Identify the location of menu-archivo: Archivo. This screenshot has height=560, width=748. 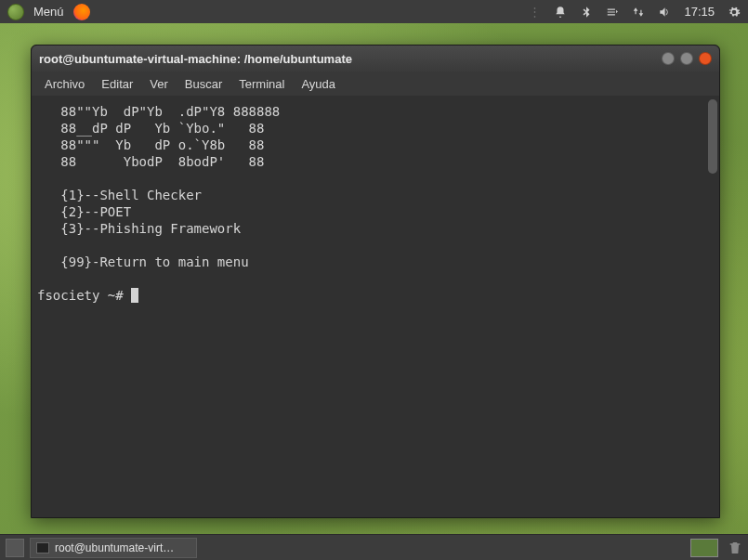
(65, 84).